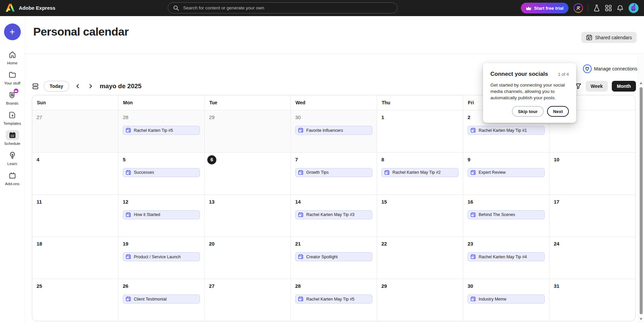 This screenshot has height=323, width=644. Describe the element at coordinates (506, 257) in the screenshot. I see `calendar-event: Rachel Karten May Tip #4` at that location.